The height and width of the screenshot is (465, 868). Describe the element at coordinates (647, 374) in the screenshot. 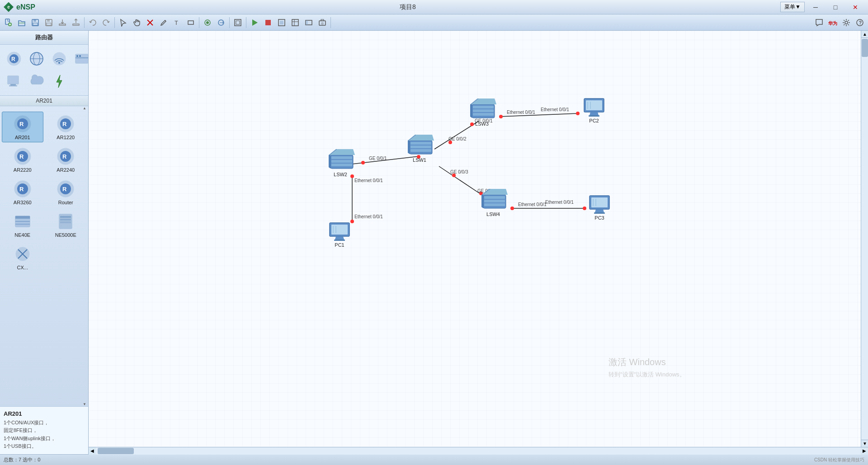

I see `watermark-line2: 转到"设置"以激活 Windows。` at that location.